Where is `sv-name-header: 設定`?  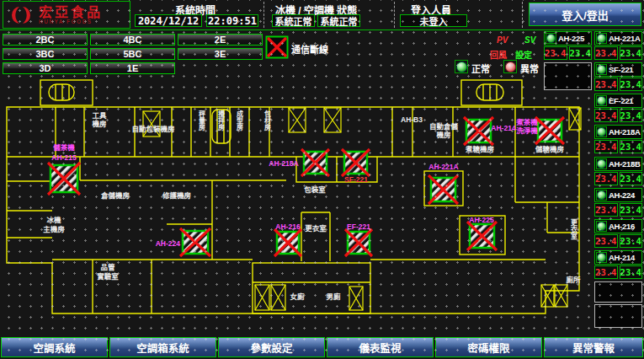 sv-name-header: 設定 is located at coordinates (524, 54).